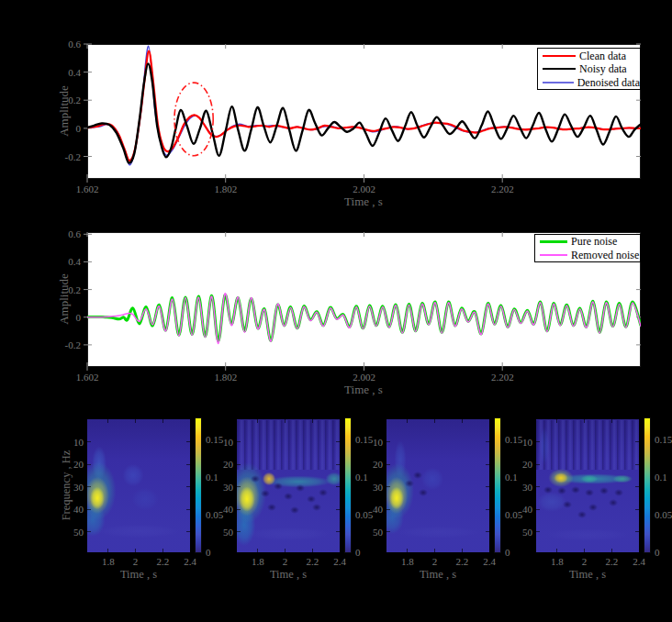 Image resolution: width=672 pixels, height=622 pixels. I want to click on legend-swatch-clean, so click(559, 56).